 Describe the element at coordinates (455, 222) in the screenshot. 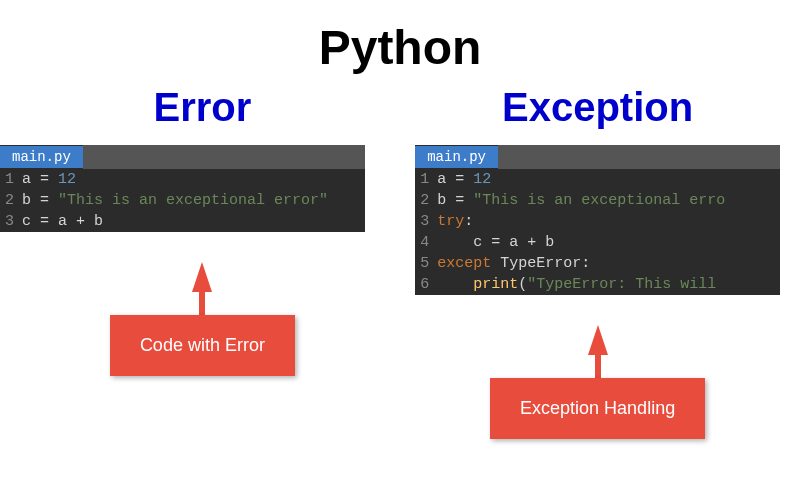

I see `code-content: try:` at that location.